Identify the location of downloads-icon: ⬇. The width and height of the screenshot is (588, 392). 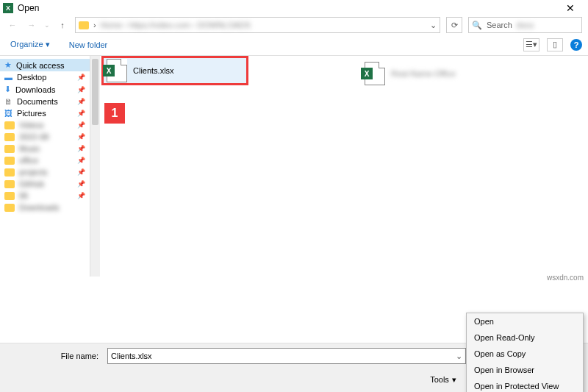
(7, 90).